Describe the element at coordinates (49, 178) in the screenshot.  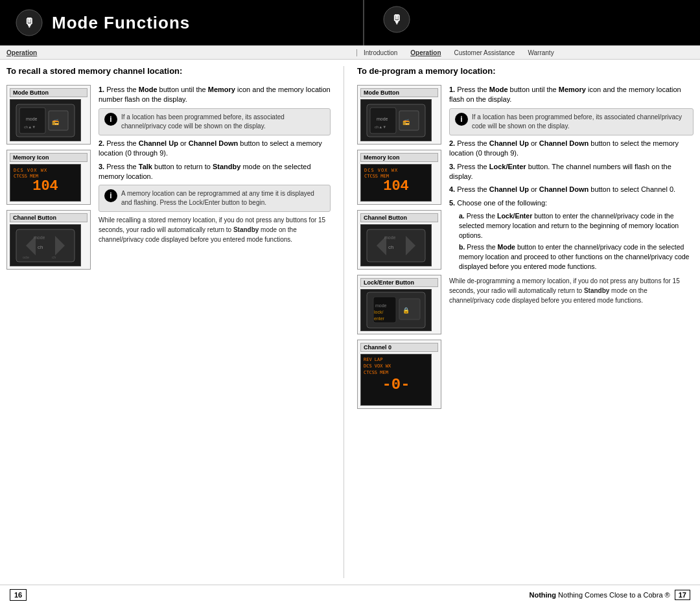
I see `memory-icon-box-left: Memory Icon DCS VOX WX CTCSS MEM 104` at that location.